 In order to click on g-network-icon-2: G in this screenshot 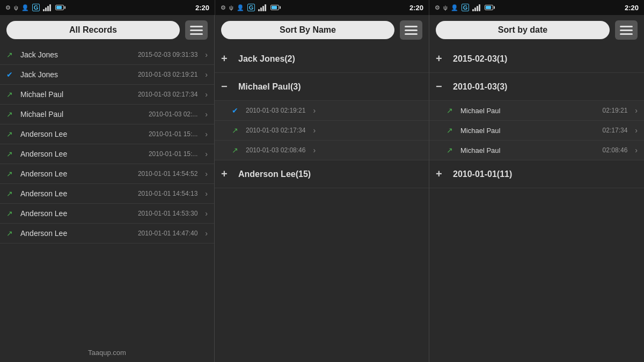, I will do `click(251, 8)`.